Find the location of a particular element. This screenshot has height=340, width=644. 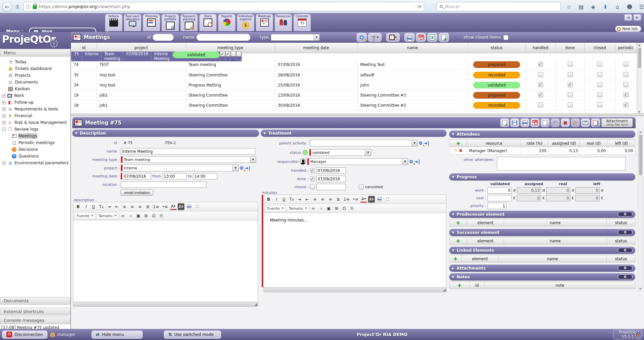

col-done: done is located at coordinates (570, 48).